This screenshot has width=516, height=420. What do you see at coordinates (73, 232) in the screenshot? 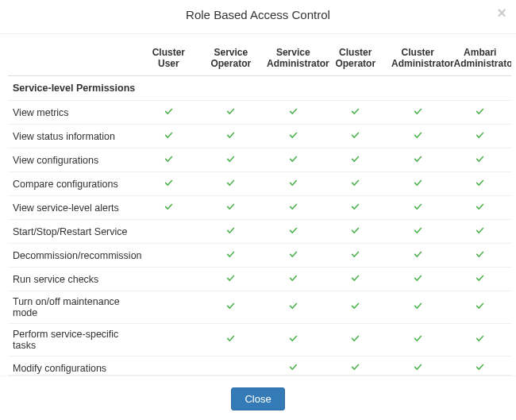
I see `permission-label: Start/Stop/Restart Service` at bounding box center [73, 232].